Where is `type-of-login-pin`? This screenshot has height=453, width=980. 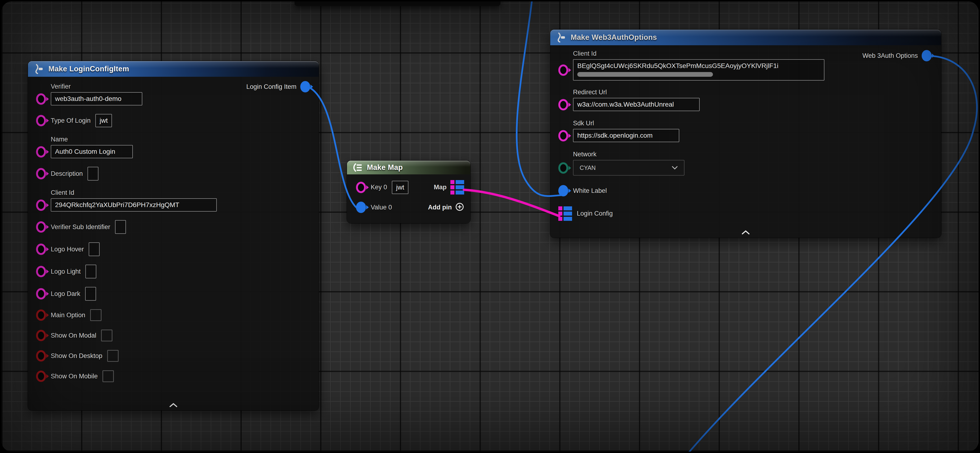
type-of-login-pin is located at coordinates (41, 120).